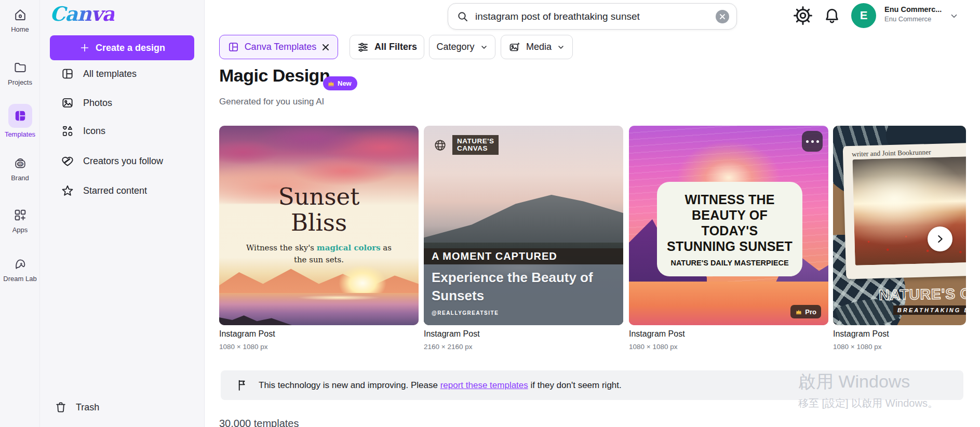  What do you see at coordinates (278, 47) in the screenshot?
I see `filter-chip-canva-templates: Canva Templates` at bounding box center [278, 47].